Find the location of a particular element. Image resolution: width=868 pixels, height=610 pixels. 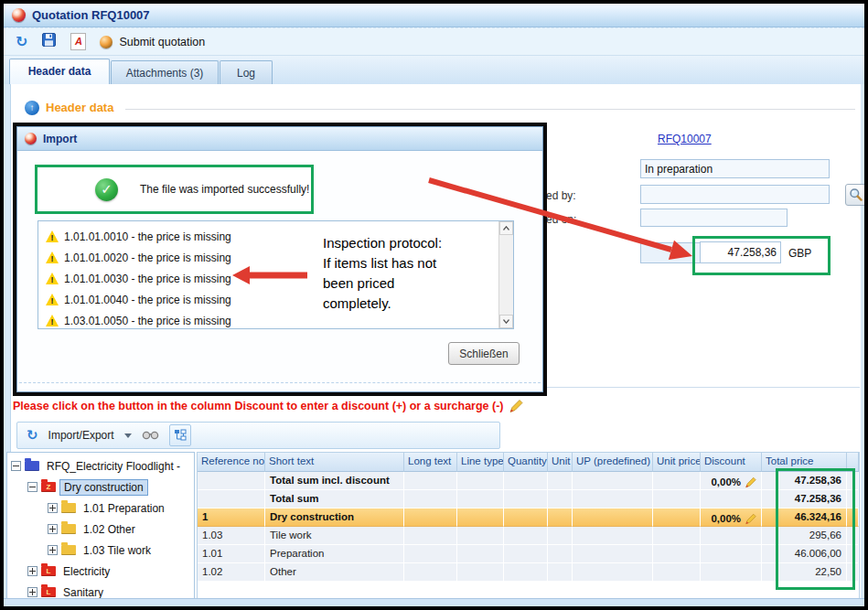

view-glasses-icon is located at coordinates (150, 435).